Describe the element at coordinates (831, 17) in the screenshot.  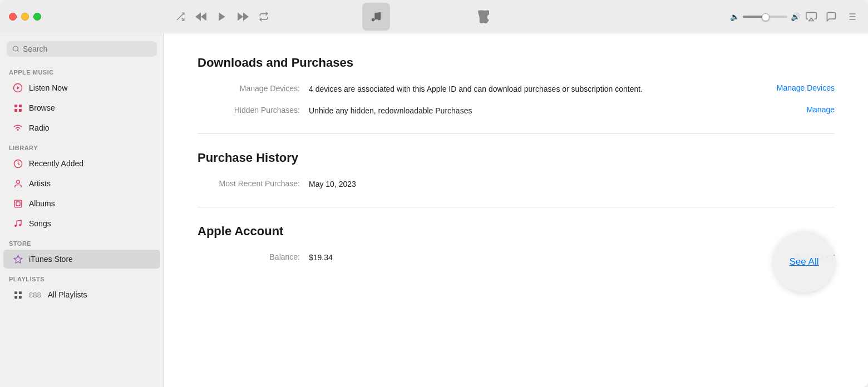
I see `chat-button` at that location.